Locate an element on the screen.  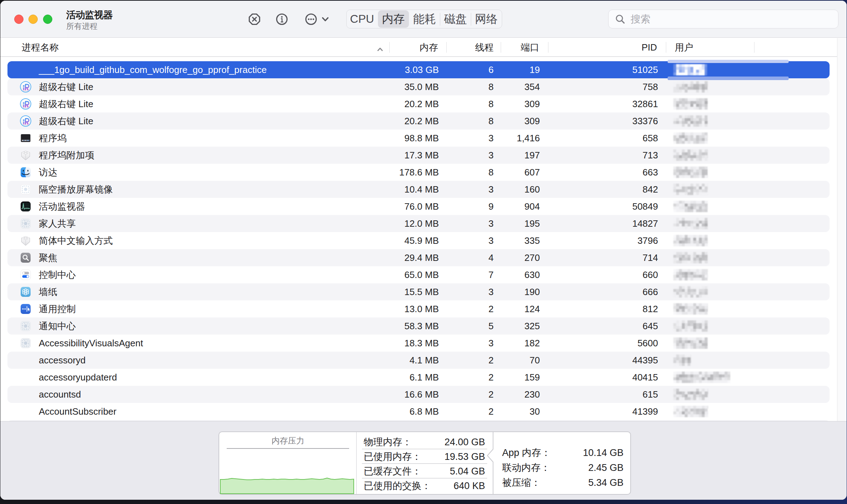
table-row: accessoryd 4.1 MB 2 70 44395 is located at coordinates (419, 360).